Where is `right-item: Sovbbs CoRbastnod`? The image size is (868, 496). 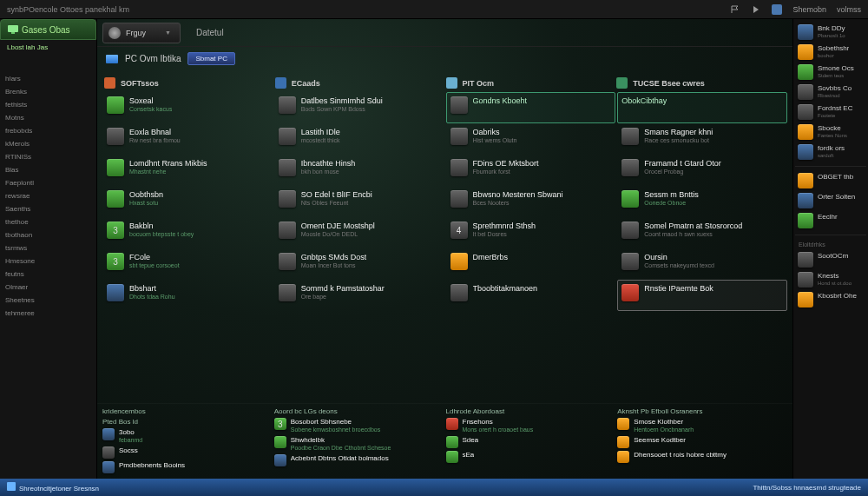 right-item: Sovbbs CoRbastnod is located at coordinates (831, 92).